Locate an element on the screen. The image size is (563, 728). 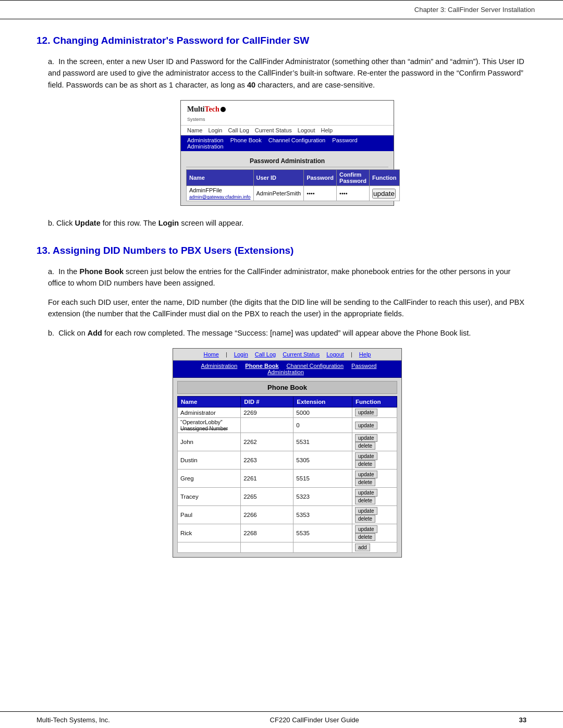
pwd-screenshot: MultiTech Systems Name Login Call Log Cu… is located at coordinates (287, 153).